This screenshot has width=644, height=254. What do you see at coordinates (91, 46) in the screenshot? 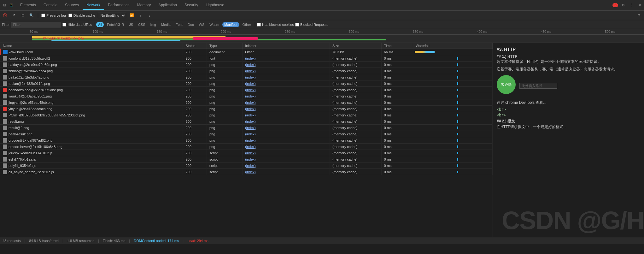
I see `col-name: Name` at bounding box center [91, 46].